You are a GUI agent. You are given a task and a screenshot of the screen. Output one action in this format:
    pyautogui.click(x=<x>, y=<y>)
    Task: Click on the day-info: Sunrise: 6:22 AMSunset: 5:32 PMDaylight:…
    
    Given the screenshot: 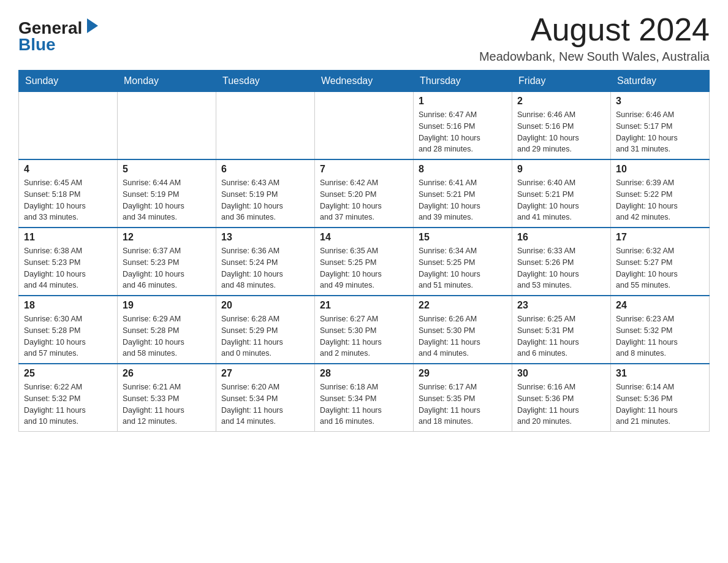 What is the action you would take?
    pyautogui.click(x=68, y=405)
    